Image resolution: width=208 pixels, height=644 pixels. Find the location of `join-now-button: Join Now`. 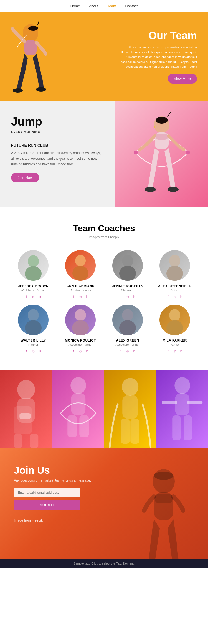

join-now-button: Join Now is located at coordinates (25, 178).